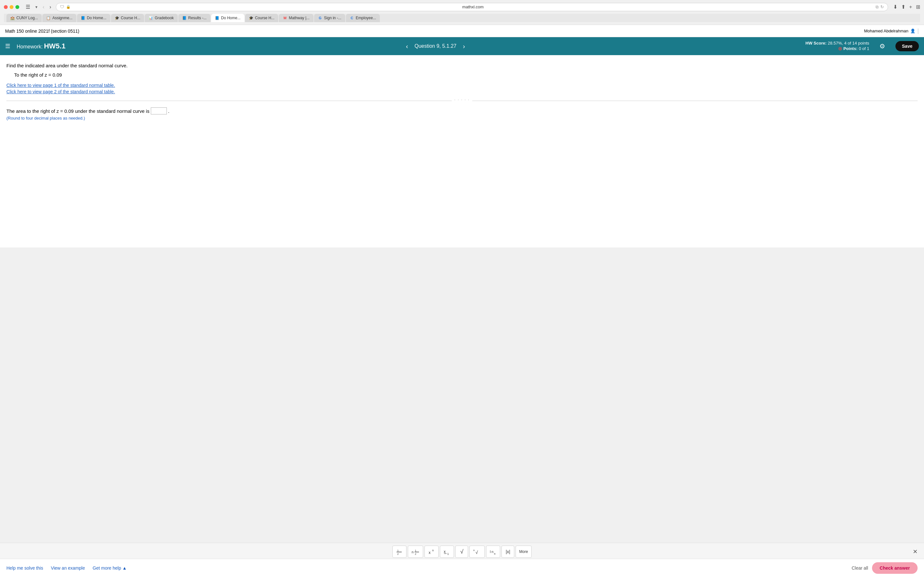 The height and width of the screenshot is (577, 924). Describe the element at coordinates (251, 18) in the screenshot. I see `tab-courseh2-favicon: 🎓` at that location.